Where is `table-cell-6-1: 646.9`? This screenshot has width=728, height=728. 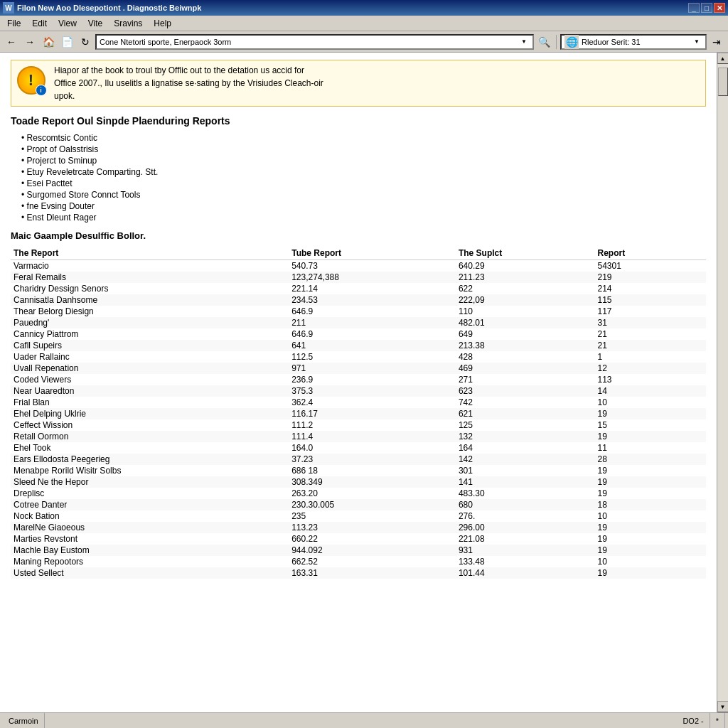
table-cell-6-1: 646.9 is located at coordinates (373, 334).